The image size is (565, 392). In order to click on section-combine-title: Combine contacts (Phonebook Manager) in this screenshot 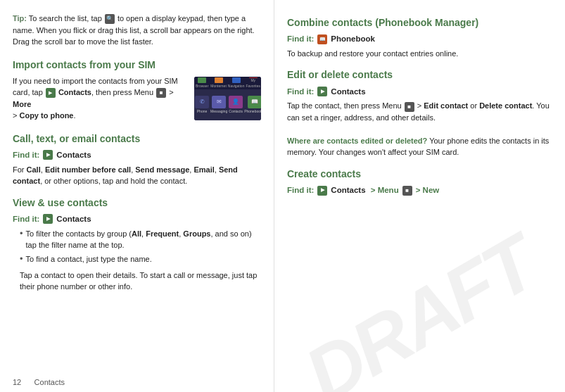, I will do `click(419, 23)`.